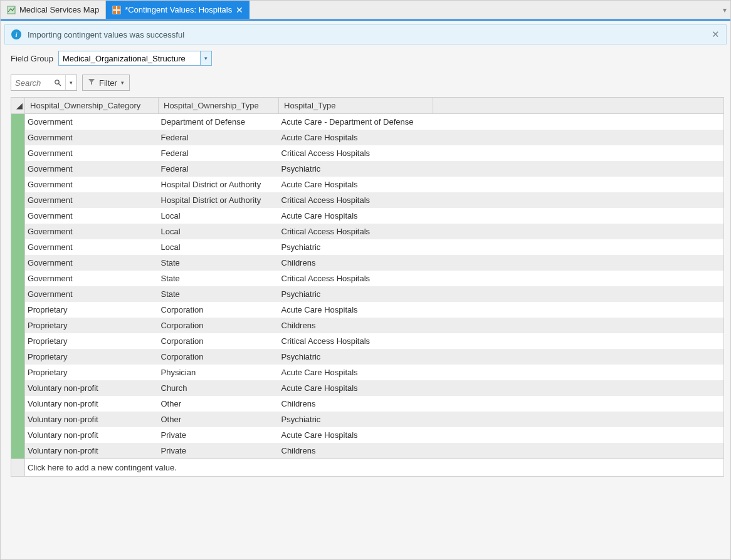 The height and width of the screenshot is (560, 731). What do you see at coordinates (219, 122) in the screenshot?
I see `cell: Department of Defense` at bounding box center [219, 122].